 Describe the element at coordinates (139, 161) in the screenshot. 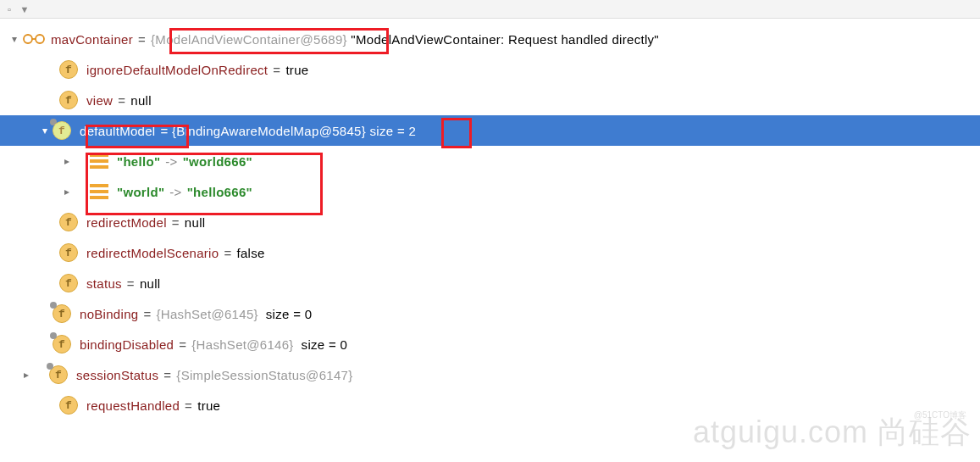

I see `map-key: "hello"` at that location.